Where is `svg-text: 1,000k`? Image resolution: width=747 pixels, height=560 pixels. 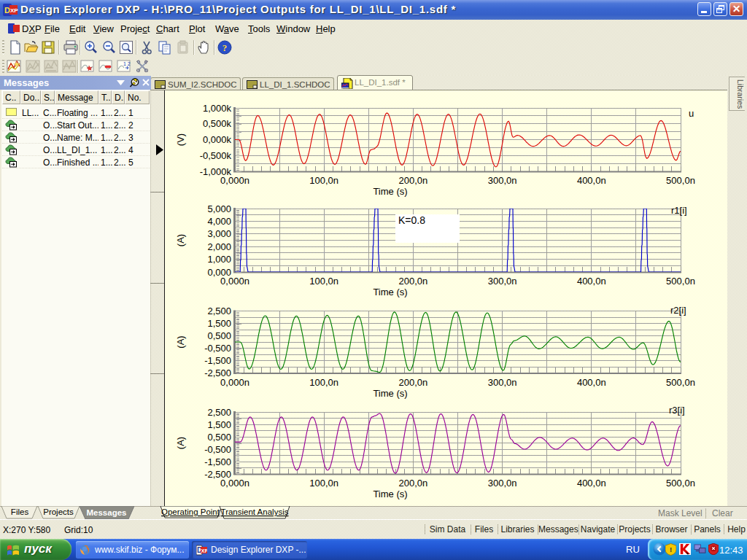 svg-text: 1,000k is located at coordinates (217, 108).